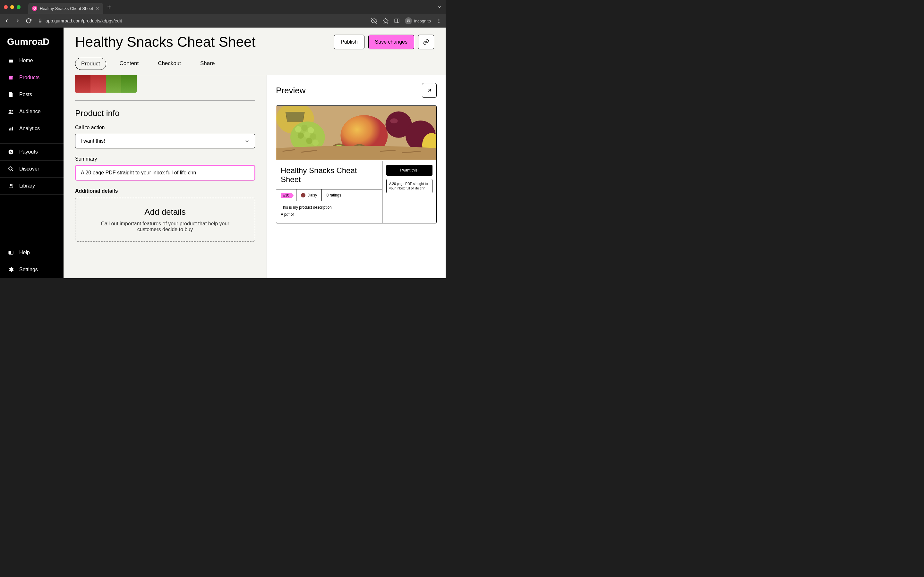 The width and height of the screenshot is (924, 577). Describe the element at coordinates (426, 42) in the screenshot. I see `link-icon` at that location.